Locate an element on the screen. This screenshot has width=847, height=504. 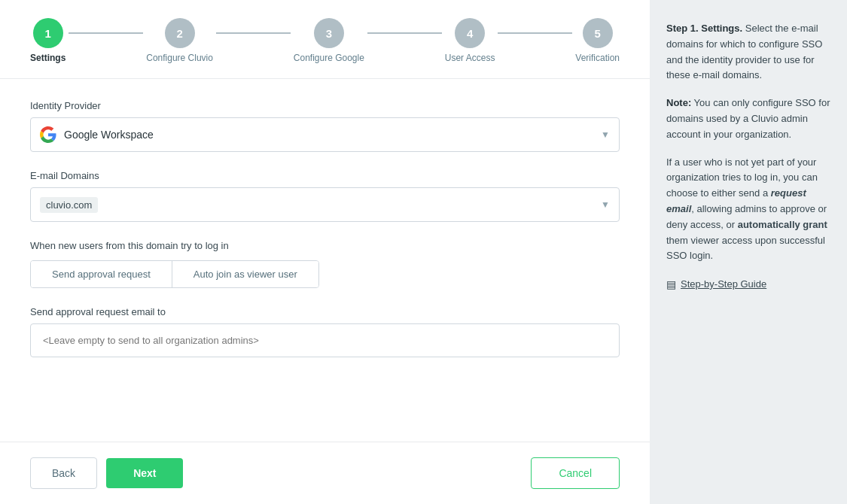
step-3-label: Configure Google is located at coordinates (329, 58).